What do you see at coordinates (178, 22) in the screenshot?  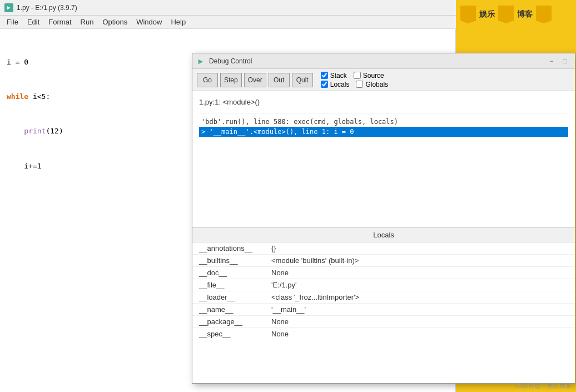 I see `menu-help: Help` at bounding box center [178, 22].